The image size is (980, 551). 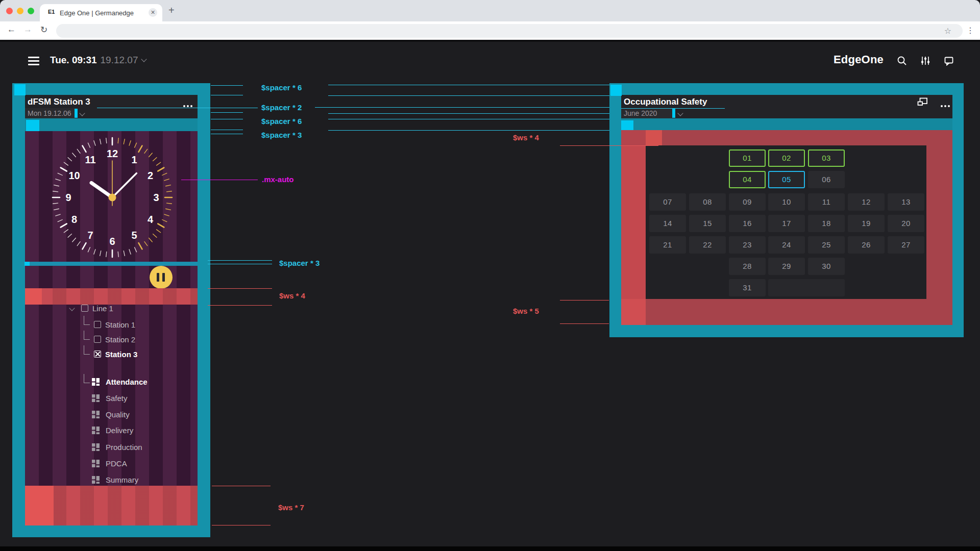 What do you see at coordinates (707, 245) in the screenshot?
I see `calendar-day: 22` at bounding box center [707, 245].